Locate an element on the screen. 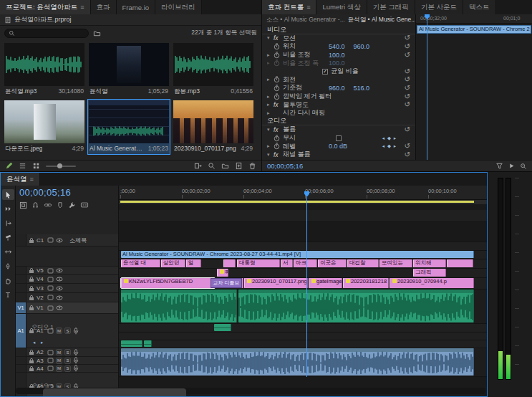 This screenshot has width=532, height=397. mute-button: M is located at coordinates (59, 353).